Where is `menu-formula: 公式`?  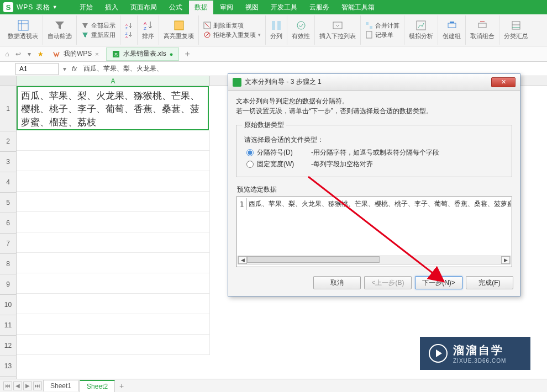
menu-formula: 公式 is located at coordinates (176, 8).